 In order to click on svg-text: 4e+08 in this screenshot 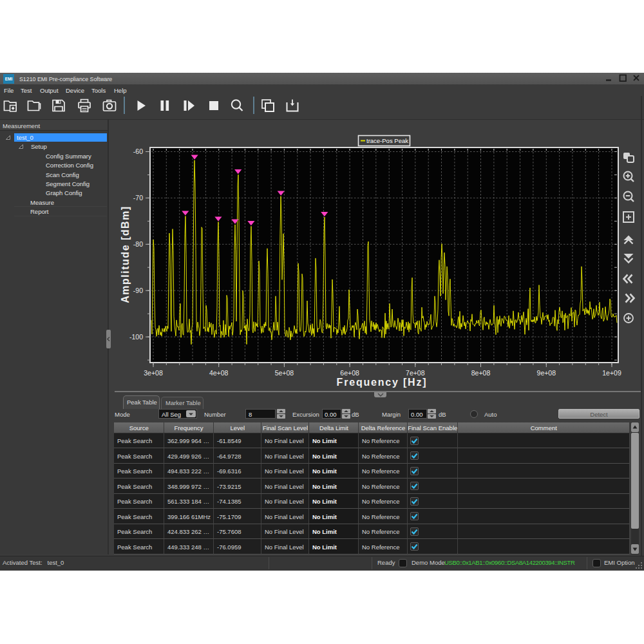, I will do `click(219, 373)`.